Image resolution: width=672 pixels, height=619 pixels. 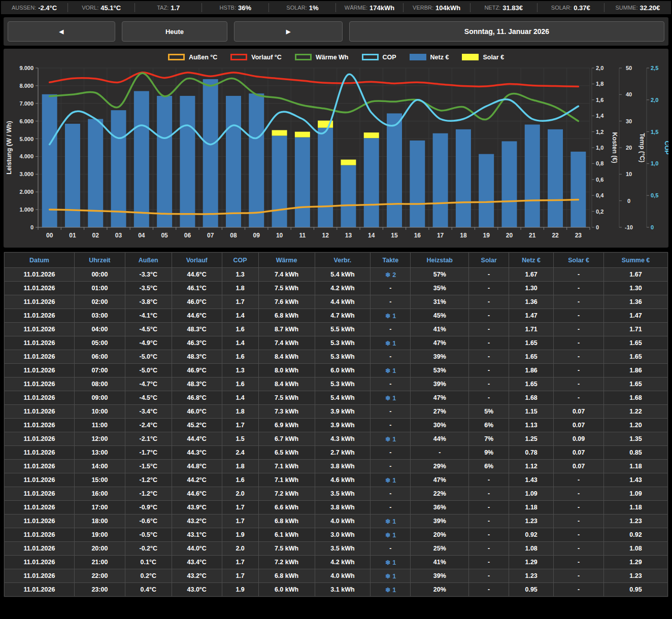 What do you see at coordinates (148, 576) in the screenshot?
I see `table-cell: 0.2°C` at bounding box center [148, 576].